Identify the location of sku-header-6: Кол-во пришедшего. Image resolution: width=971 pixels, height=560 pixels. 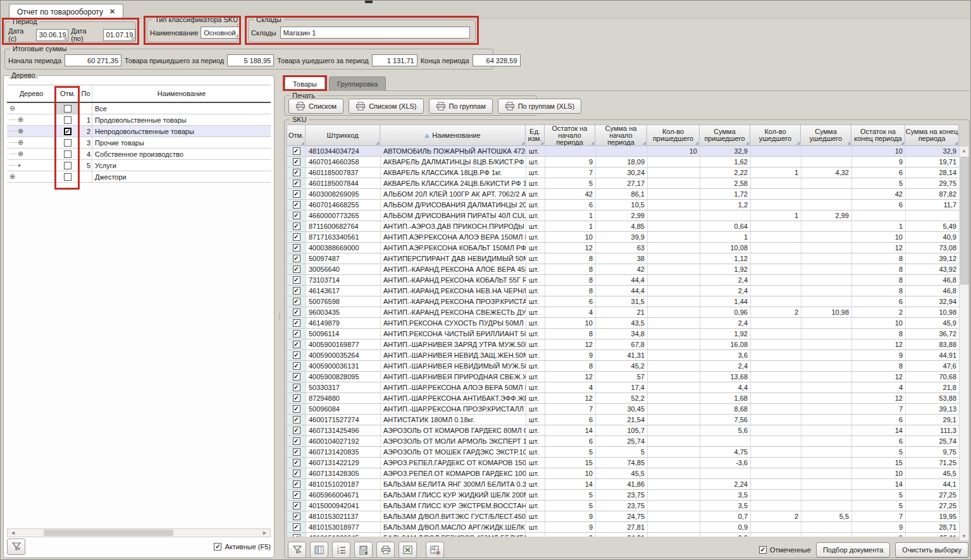
(673, 135).